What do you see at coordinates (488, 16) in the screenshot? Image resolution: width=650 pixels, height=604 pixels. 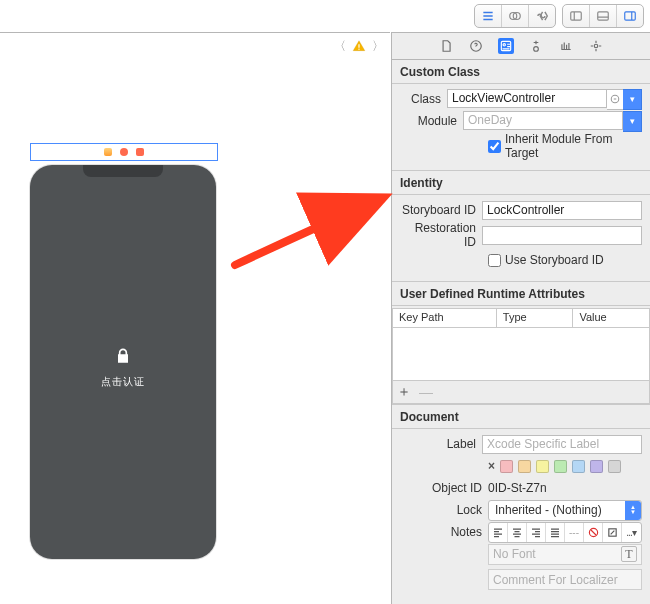 I see `assistant-icon` at bounding box center [488, 16].